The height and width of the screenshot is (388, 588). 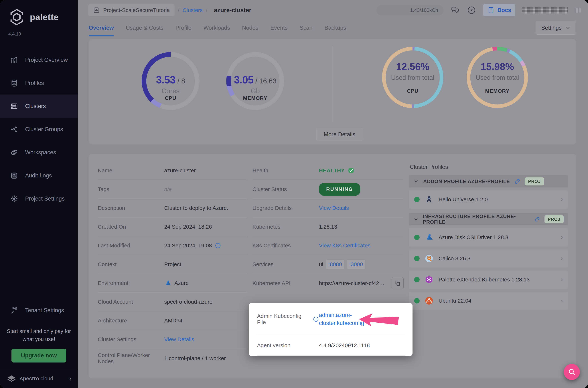 I want to click on k8s-certificates-link: View K8s Certificates, so click(x=345, y=245).